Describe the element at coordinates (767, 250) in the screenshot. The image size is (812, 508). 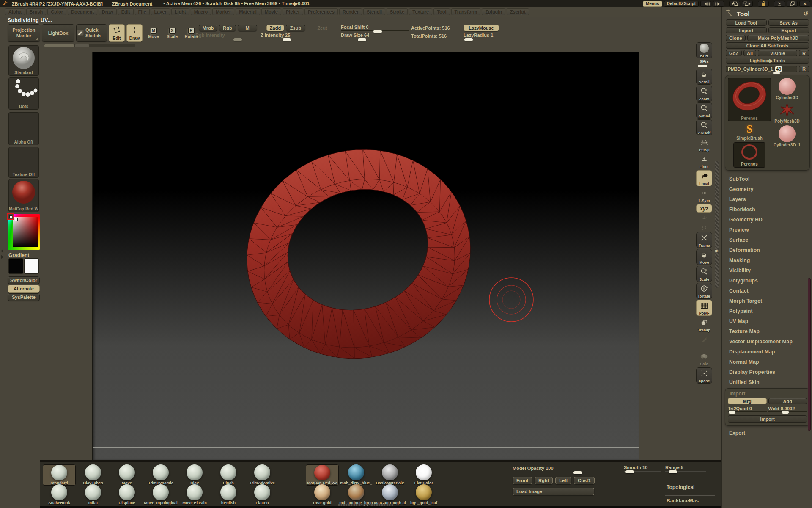
I see `section-deformation: Deformation` at that location.